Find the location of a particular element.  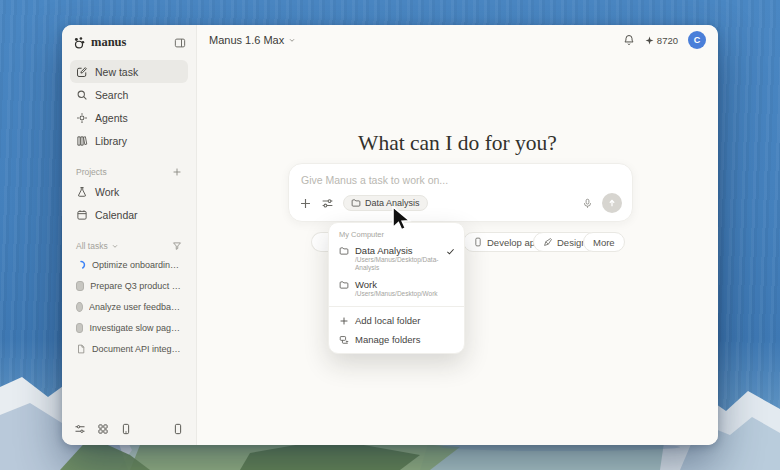

task-item: Investigate slow page load reports is located at coordinates (129, 328).